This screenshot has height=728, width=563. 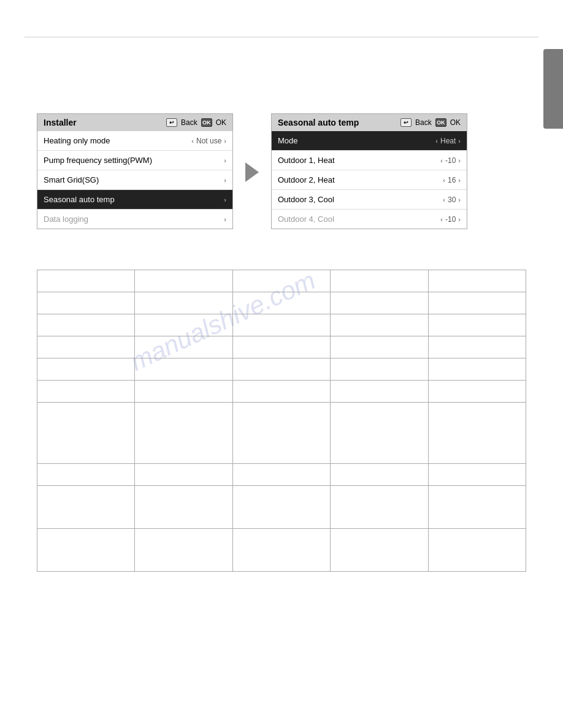 What do you see at coordinates (459, 141) in the screenshot?
I see `chevron-right-mode: ›` at bounding box center [459, 141].